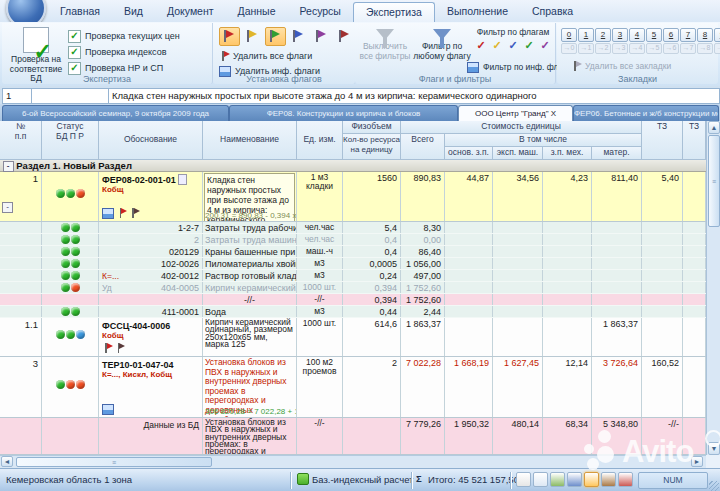  Describe the element at coordinates (266, 56) in the screenshot. I see `delete-all-flags-button: Удалить все флаги` at that location.